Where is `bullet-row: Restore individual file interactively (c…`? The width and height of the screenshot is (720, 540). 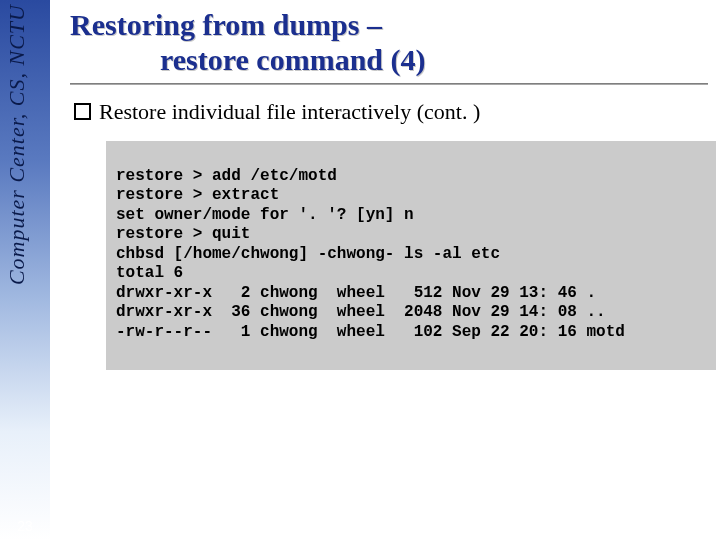 bullet-row: Restore individual file interactively (c… is located at coordinates (391, 112).